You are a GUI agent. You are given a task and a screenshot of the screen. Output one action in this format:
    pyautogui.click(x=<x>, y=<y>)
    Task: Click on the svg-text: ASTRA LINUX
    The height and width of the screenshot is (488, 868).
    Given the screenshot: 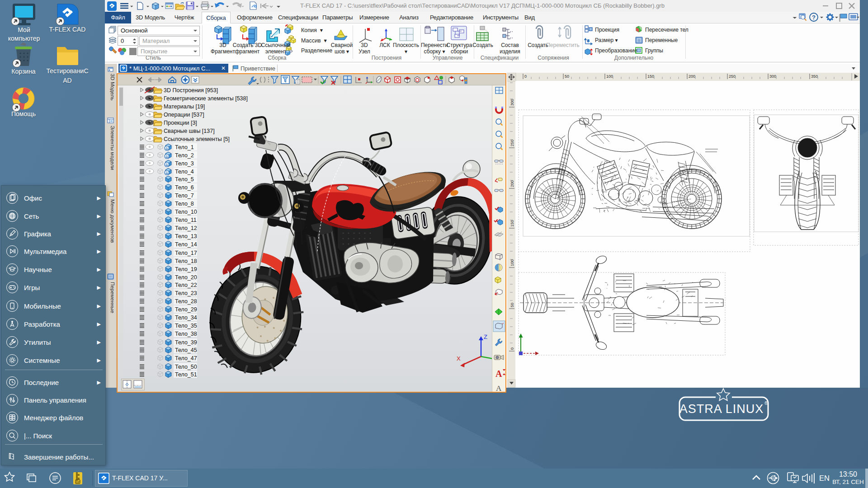 What is the action you would take?
    pyautogui.click(x=722, y=409)
    